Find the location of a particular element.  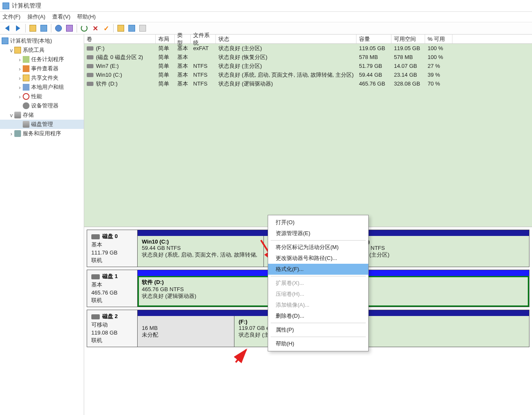

check-button: ✓ is located at coordinates (106, 28).